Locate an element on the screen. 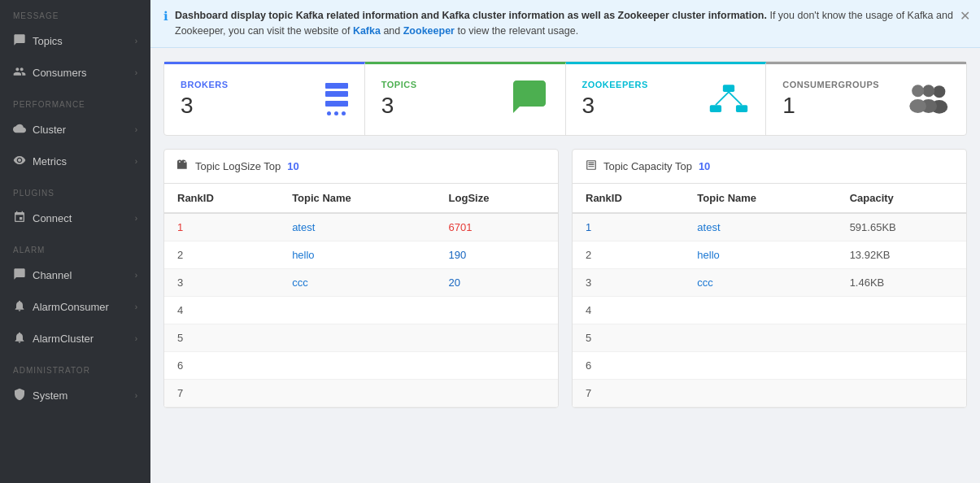 The height and width of the screenshot is (483, 980). logsize-table-header: Topic LogSize Top10 is located at coordinates (361, 167).